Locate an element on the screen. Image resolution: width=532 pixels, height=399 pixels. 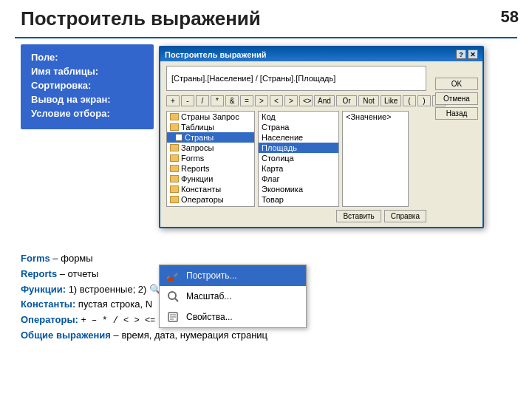
list-item: Операторы is located at coordinates (211, 200).